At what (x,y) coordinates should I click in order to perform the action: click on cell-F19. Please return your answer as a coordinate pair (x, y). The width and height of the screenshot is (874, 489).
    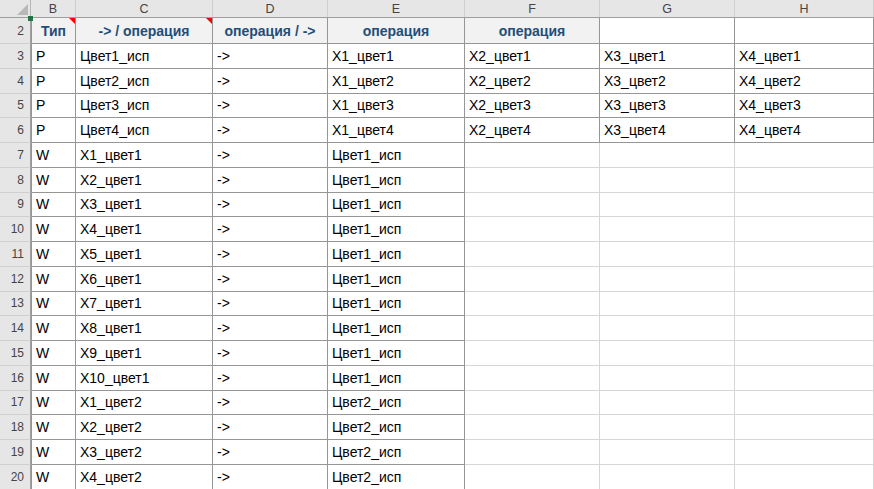
    Looking at the image, I should click on (532, 452).